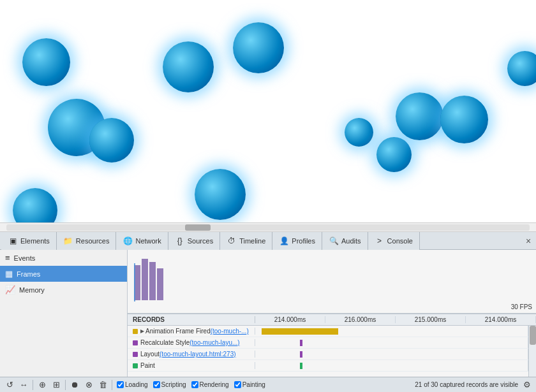 Image resolution: width=536 pixels, height=392 pixels. What do you see at coordinates (501, 320) in the screenshot?
I see `time-header-3: 214.000ms` at bounding box center [501, 320].